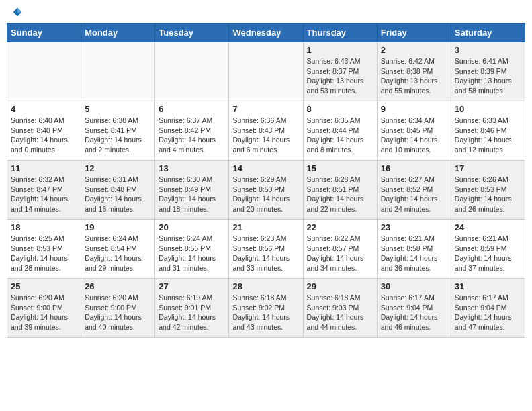  What do you see at coordinates (488, 77) in the screenshot?
I see `cell-info: Sunrise: 6:41 AMSunset: 8:39 PMDaylight:…` at bounding box center [488, 77].